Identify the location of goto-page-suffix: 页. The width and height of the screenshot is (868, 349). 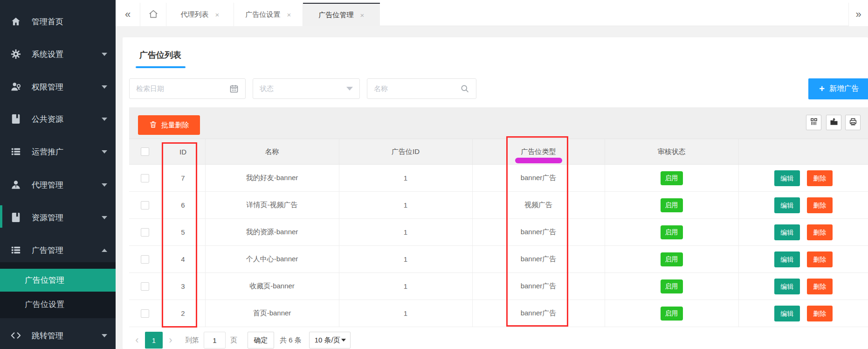
(234, 341).